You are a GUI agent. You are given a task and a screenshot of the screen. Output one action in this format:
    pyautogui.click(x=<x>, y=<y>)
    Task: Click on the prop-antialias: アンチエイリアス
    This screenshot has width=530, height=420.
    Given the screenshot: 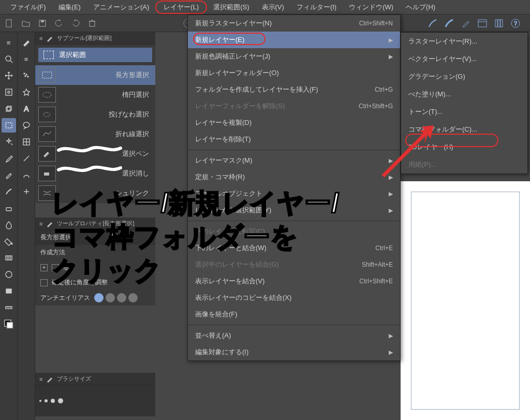 What is the action you would take?
    pyautogui.click(x=95, y=298)
    